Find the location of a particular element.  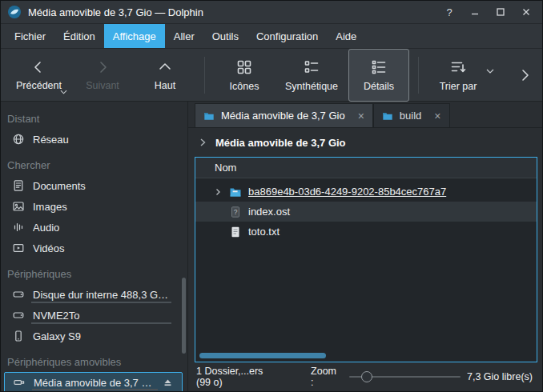

sidebar-item-images: Images is located at coordinates (95, 206).